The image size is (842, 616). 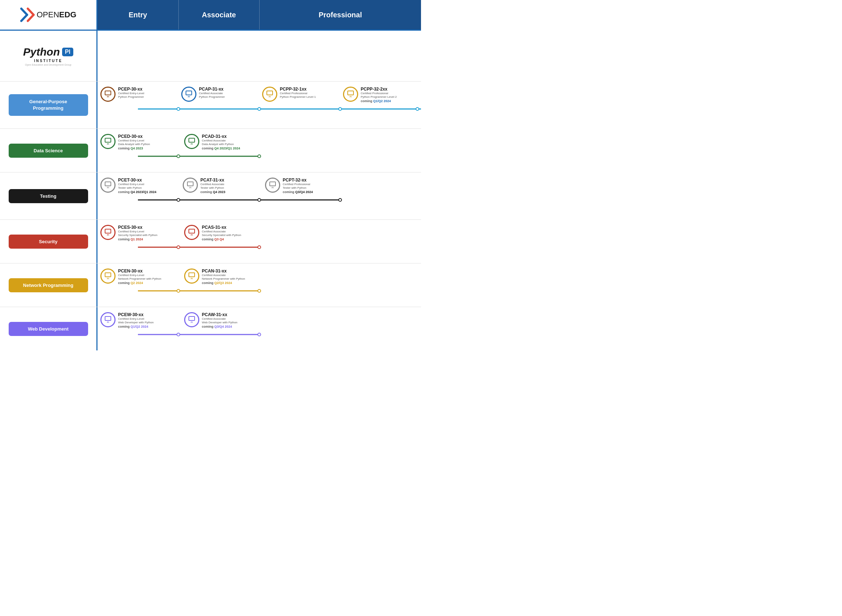 What do you see at coordinates (220, 327) in the screenshot?
I see `pcaw-coming: coming Q3/Q4 2024` at bounding box center [220, 327].